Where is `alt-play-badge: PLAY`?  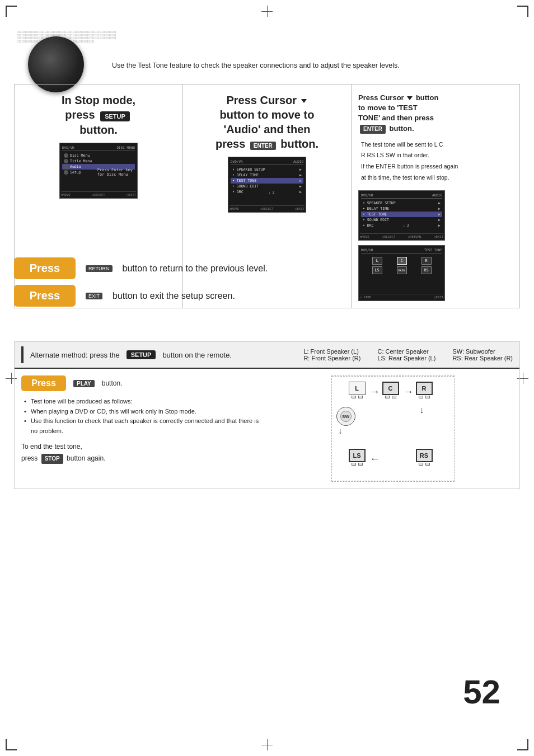
alt-play-badge: PLAY is located at coordinates (84, 384).